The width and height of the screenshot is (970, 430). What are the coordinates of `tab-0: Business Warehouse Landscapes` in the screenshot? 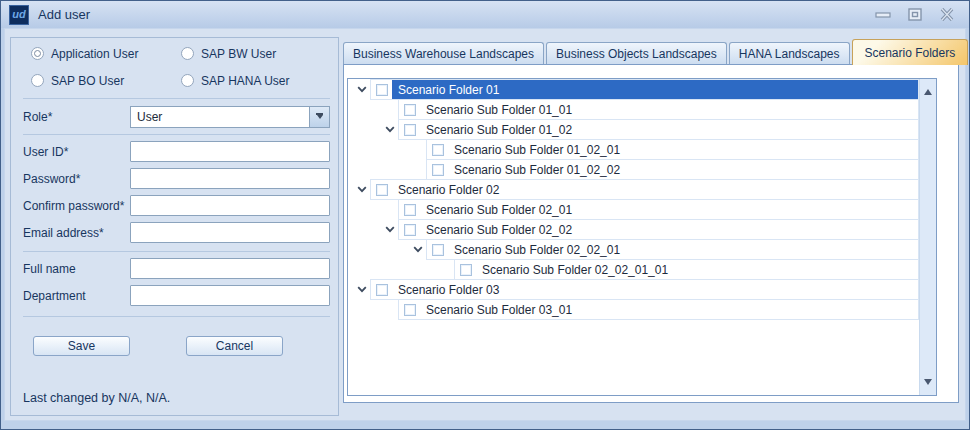 It's located at (444, 53).